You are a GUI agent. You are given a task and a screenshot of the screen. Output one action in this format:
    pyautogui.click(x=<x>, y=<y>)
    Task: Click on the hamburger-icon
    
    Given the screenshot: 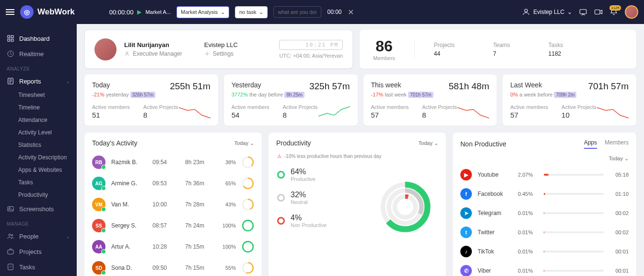 What is the action you would take?
    pyautogui.click(x=10, y=12)
    